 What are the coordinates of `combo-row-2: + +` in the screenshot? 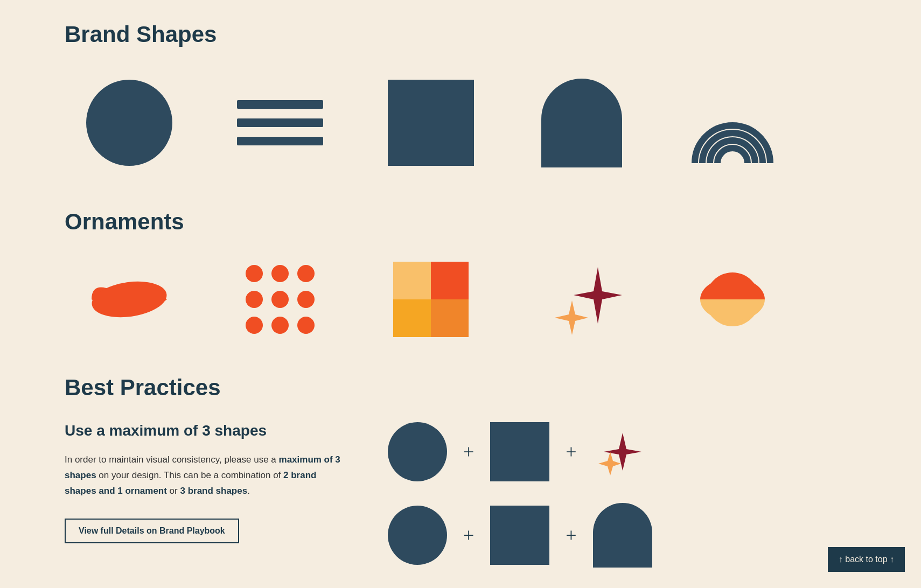 It's located at (622, 535).